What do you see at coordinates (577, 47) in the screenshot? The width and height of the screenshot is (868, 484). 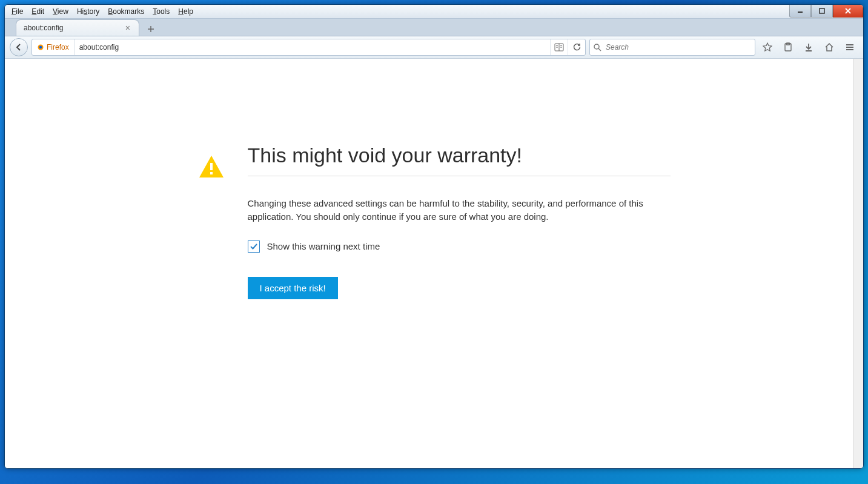 I see `reload-icon` at bounding box center [577, 47].